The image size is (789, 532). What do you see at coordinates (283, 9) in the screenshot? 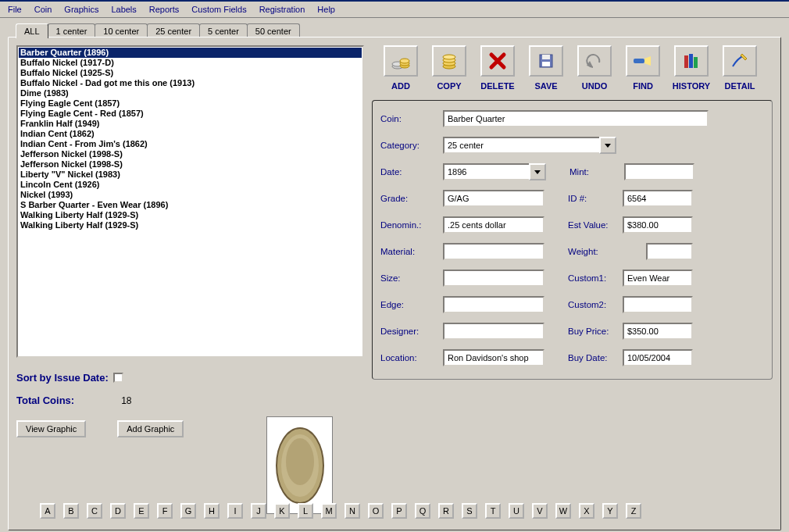
I see `menu-registration: Registration` at bounding box center [283, 9].